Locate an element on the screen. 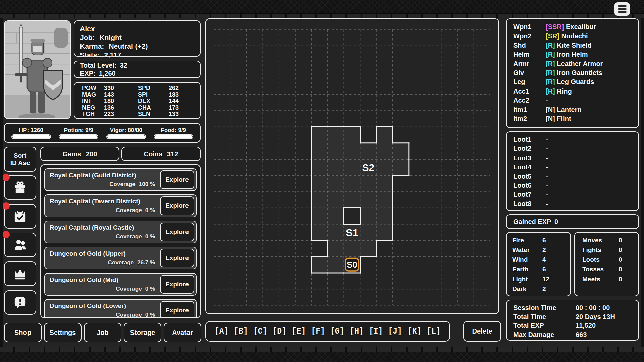  equip-slot: Itm2 is located at coordinates (529, 119).